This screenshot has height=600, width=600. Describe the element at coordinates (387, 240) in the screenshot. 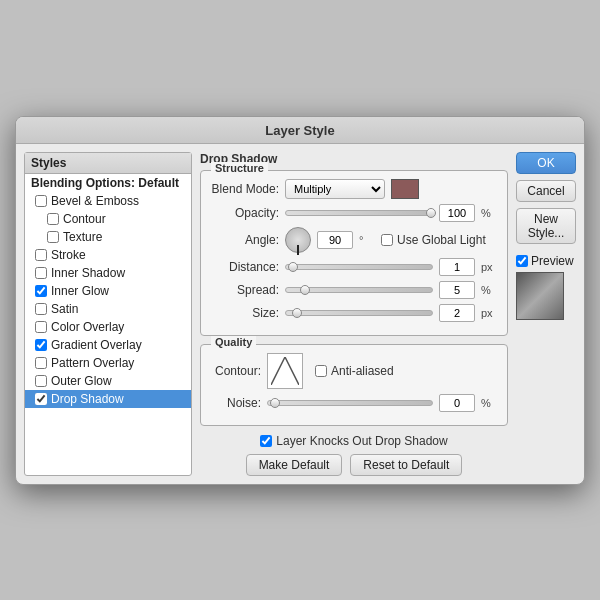

I see `use-global-light-checkbox` at that location.